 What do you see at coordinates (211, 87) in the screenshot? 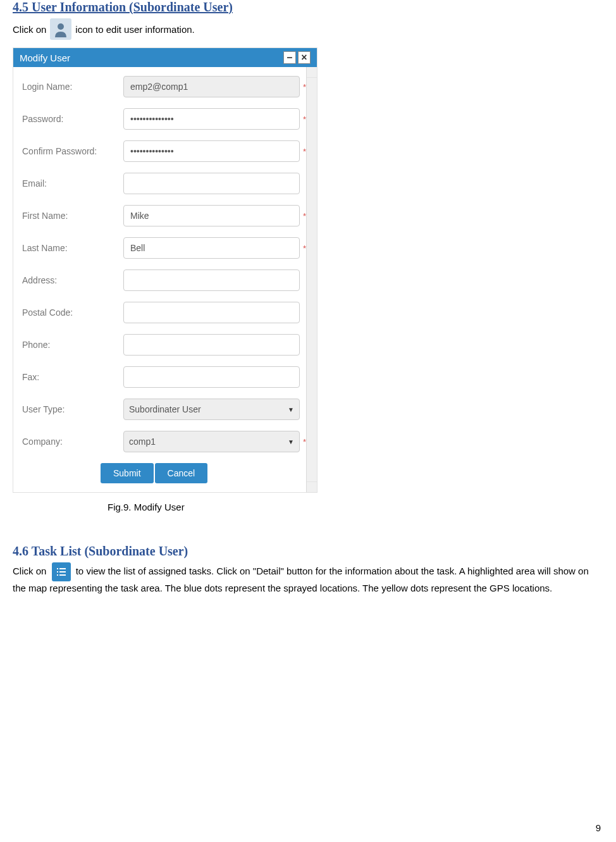
I see `login-name-input` at bounding box center [211, 87].